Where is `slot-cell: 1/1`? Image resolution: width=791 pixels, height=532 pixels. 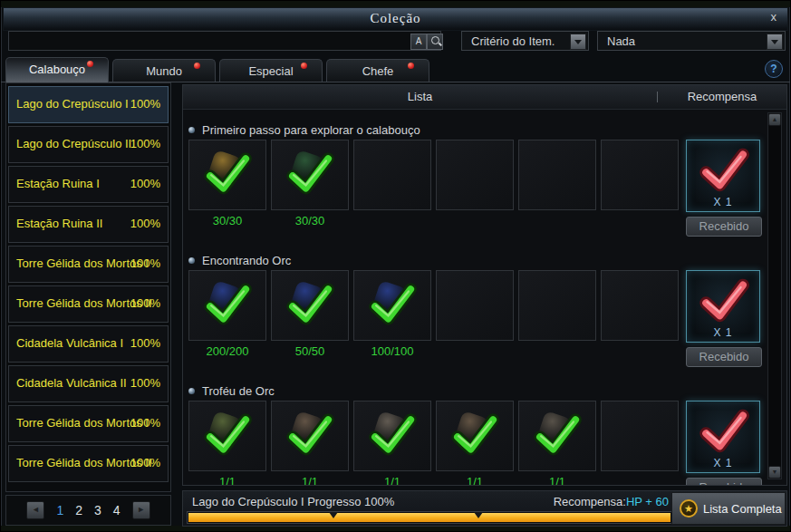
slot-cell: 1/1 is located at coordinates (475, 442).